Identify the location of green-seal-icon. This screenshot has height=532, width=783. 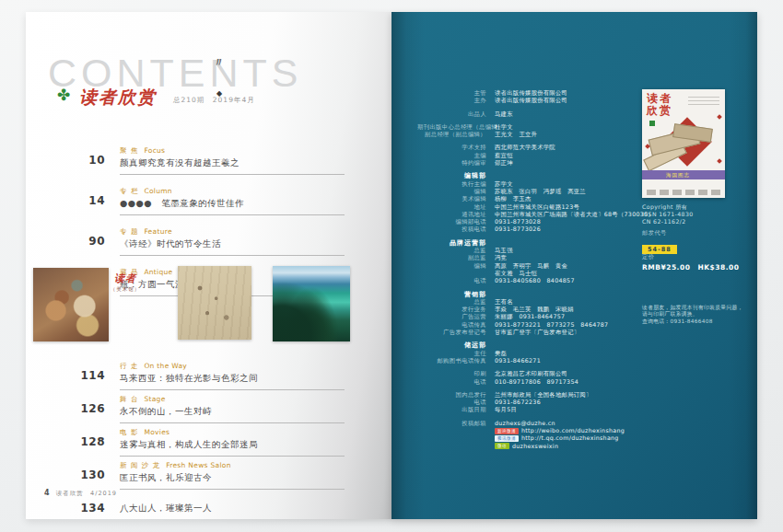
(652, 123).